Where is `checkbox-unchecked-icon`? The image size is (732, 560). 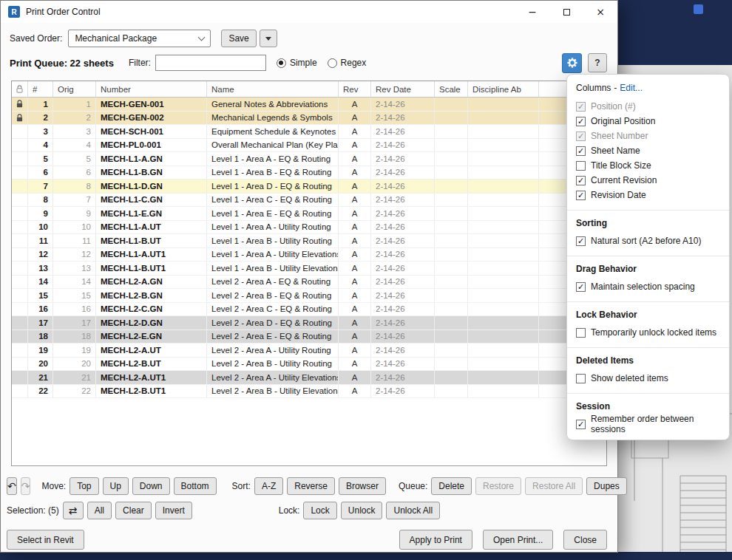
checkbox-unchecked-icon is located at coordinates (581, 378).